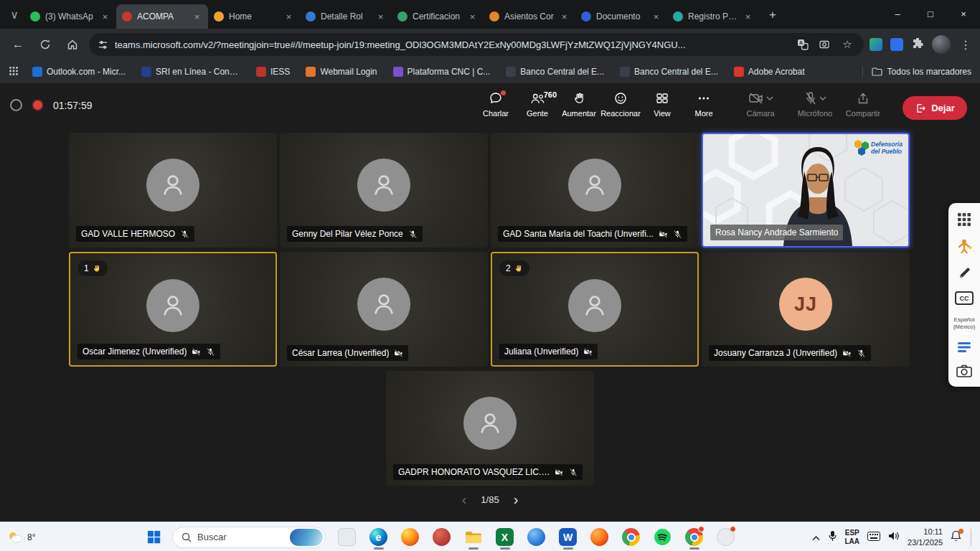 The width and height of the screenshot is (980, 551). What do you see at coordinates (410, 537) in the screenshot?
I see `firefox-icon` at bounding box center [410, 537].